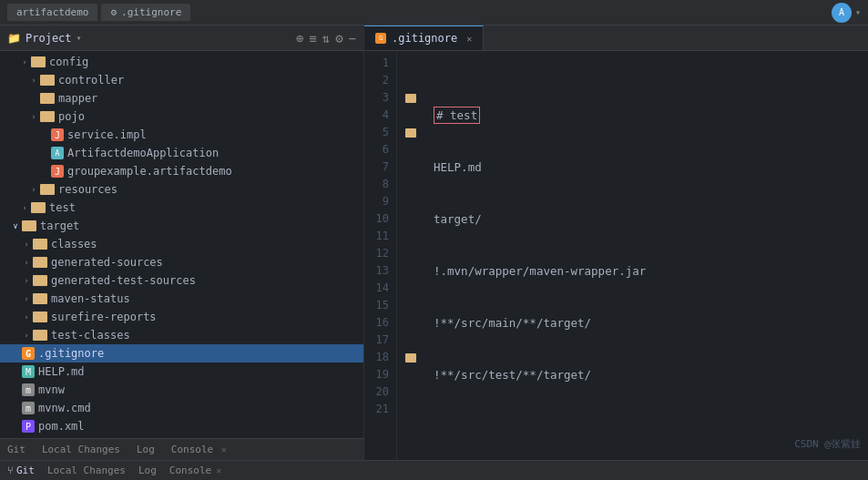 The height and width of the screenshot is (480, 868). I want to click on folder-config-icon, so click(38, 62).